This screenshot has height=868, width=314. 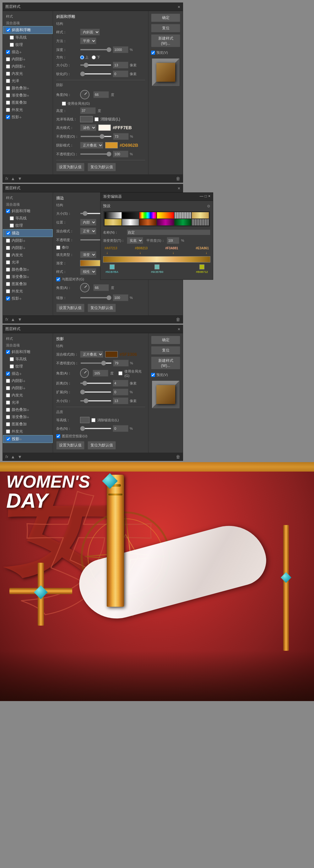 I want to click on sidebar-3-drop-shadow: 投影 +, so click(x=28, y=439).